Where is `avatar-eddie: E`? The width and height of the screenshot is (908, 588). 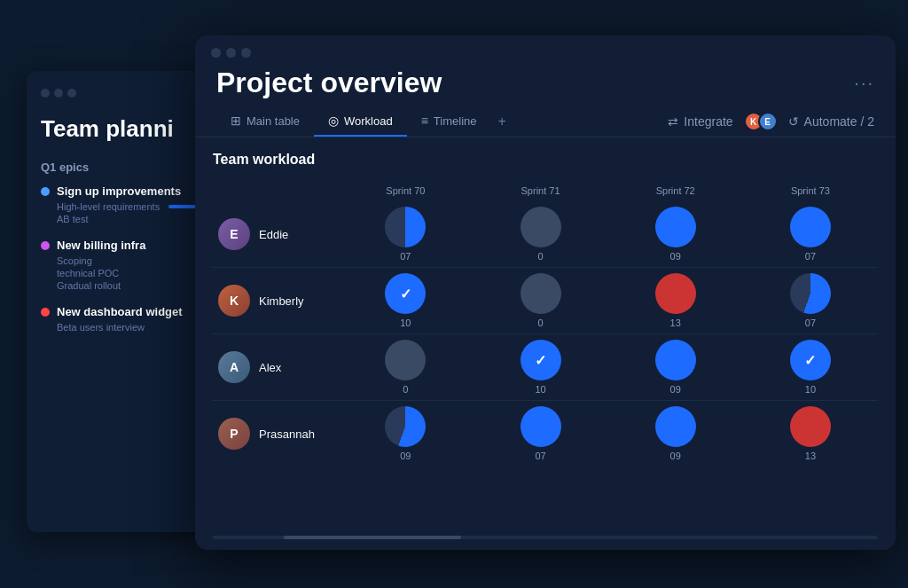
avatar-eddie: E is located at coordinates (234, 234).